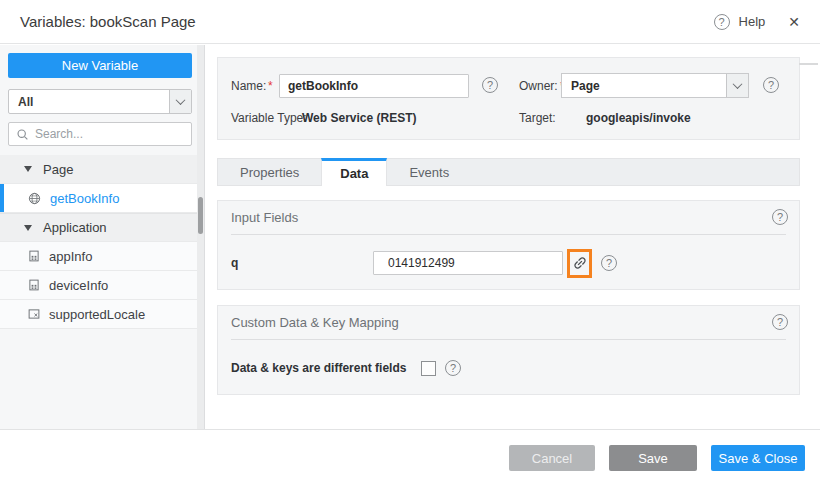 This screenshot has width=820, height=486. Describe the element at coordinates (34, 314) in the screenshot. I see `locale-icon` at that location.